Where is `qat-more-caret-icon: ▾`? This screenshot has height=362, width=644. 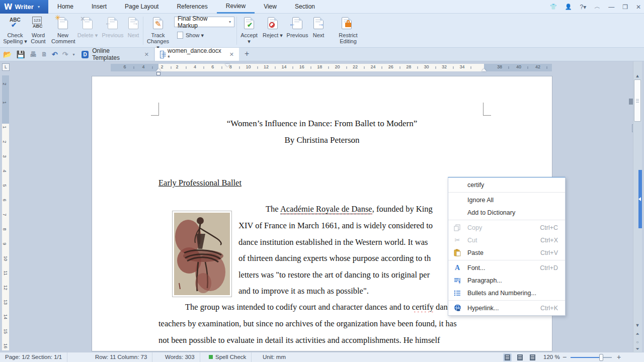 qat-more-caret-icon: ▾ is located at coordinates (73, 54).